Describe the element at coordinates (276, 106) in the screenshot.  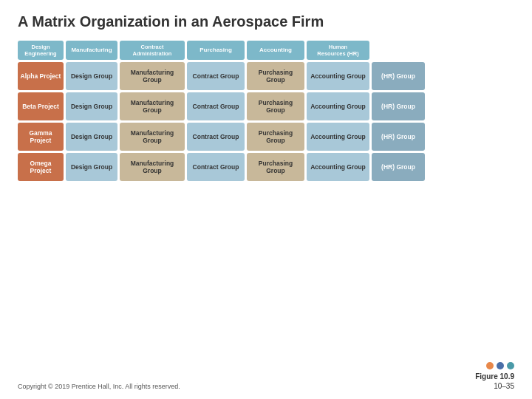
I see `cell-purchasing-row1: Purchasing Group` at that location.